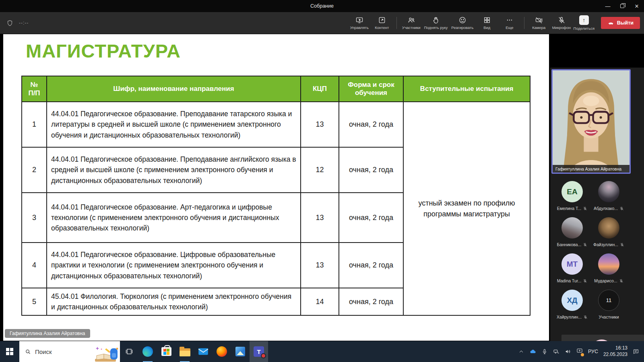  Describe the element at coordinates (129, 352) in the screenshot. I see `task-view-button` at that location.